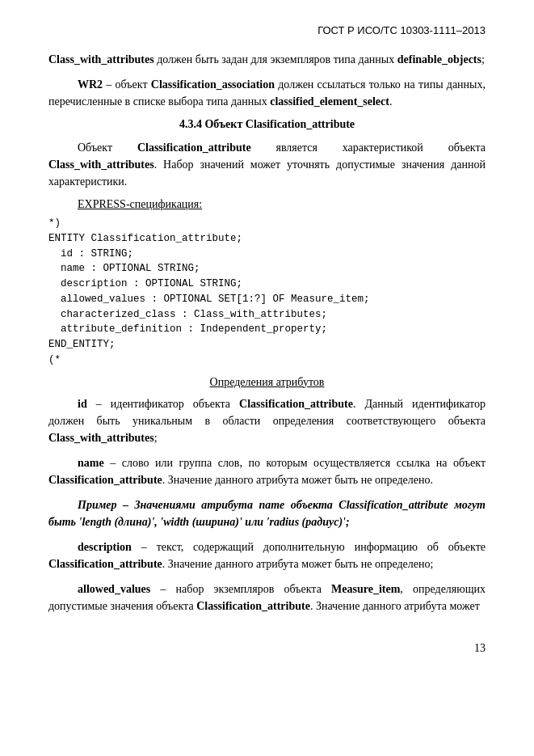 This screenshot has height=756, width=534. What do you see at coordinates (105, 480) in the screenshot?
I see `classification-attribute-bold-name: Classification_attribute` at bounding box center [105, 480].